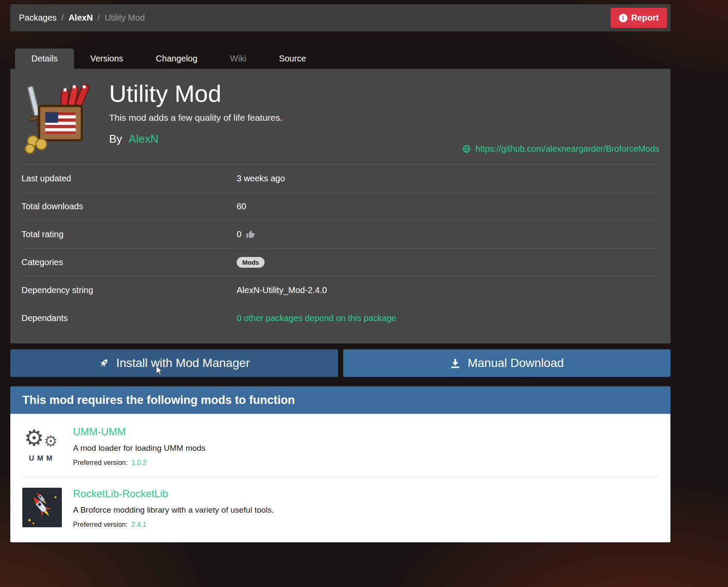 Image resolution: width=728 pixels, height=587 pixels. I want to click on package-byline: By AlexN, so click(196, 139).